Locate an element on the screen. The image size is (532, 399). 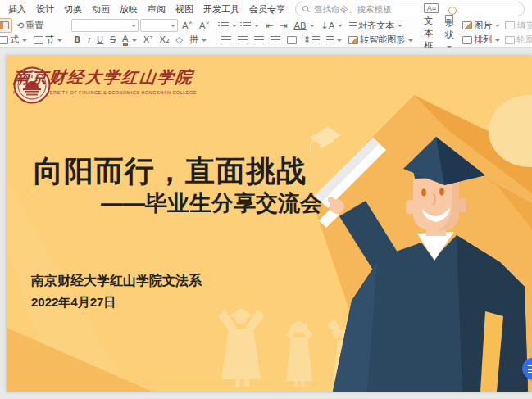
align-center-icon is located at coordinates (243, 39).